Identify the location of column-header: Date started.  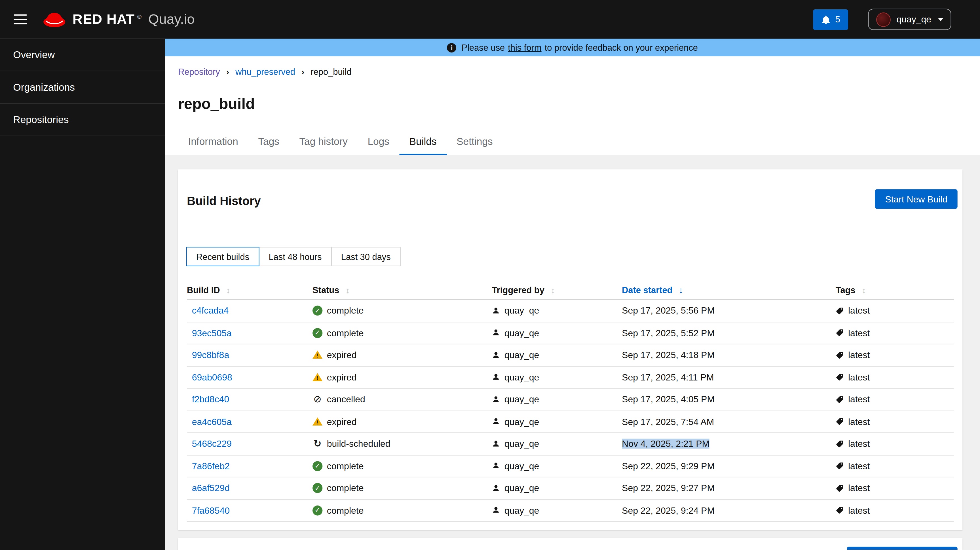
(729, 289).